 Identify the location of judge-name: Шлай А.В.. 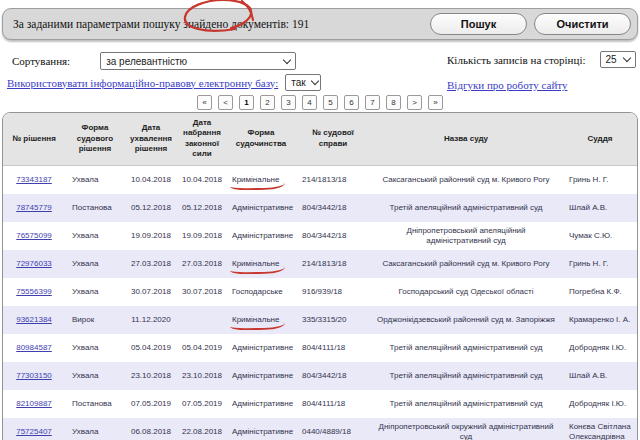
(588, 376).